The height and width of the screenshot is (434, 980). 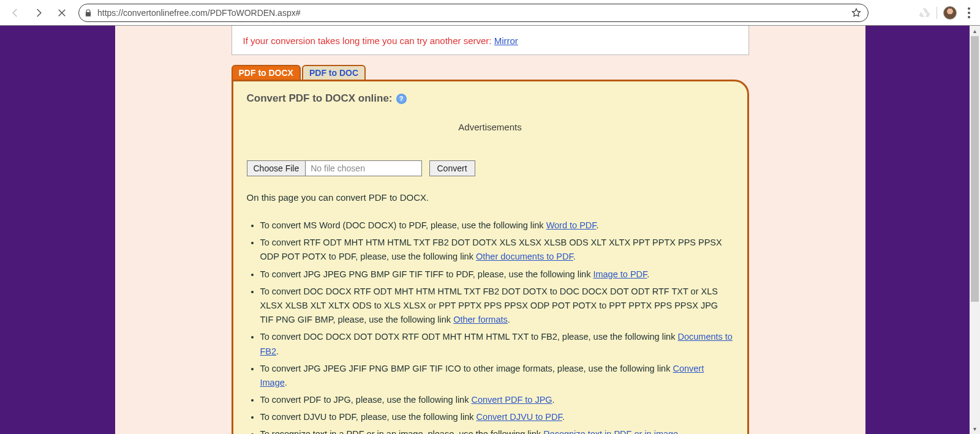 I want to click on mirror-notice: If your conversion takes long time you c…, so click(x=490, y=40).